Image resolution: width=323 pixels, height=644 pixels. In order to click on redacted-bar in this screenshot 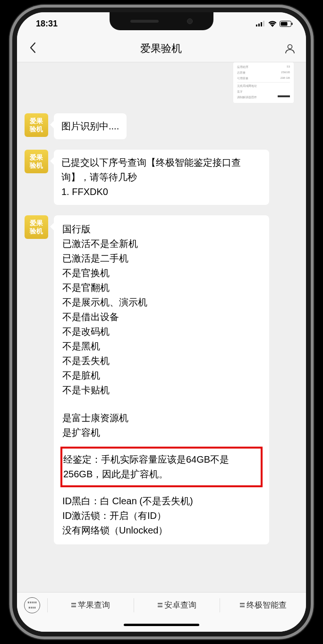, I will do `click(284, 96)`.